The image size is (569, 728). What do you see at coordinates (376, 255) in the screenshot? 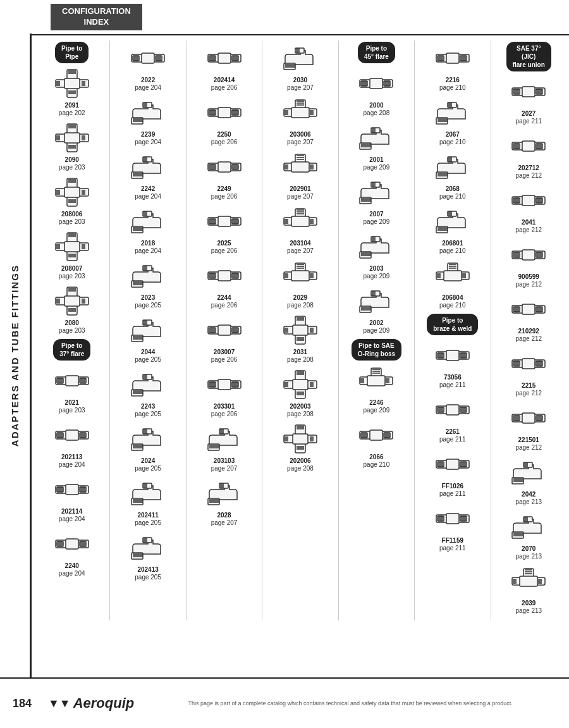
I see `list-item: 2003page 209` at bounding box center [376, 255].